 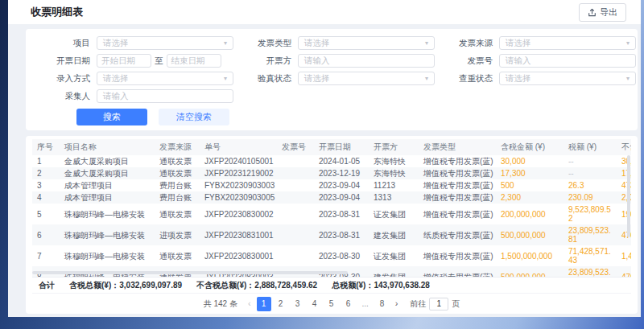 I want to click on cell-no: 5, so click(x=46, y=214).